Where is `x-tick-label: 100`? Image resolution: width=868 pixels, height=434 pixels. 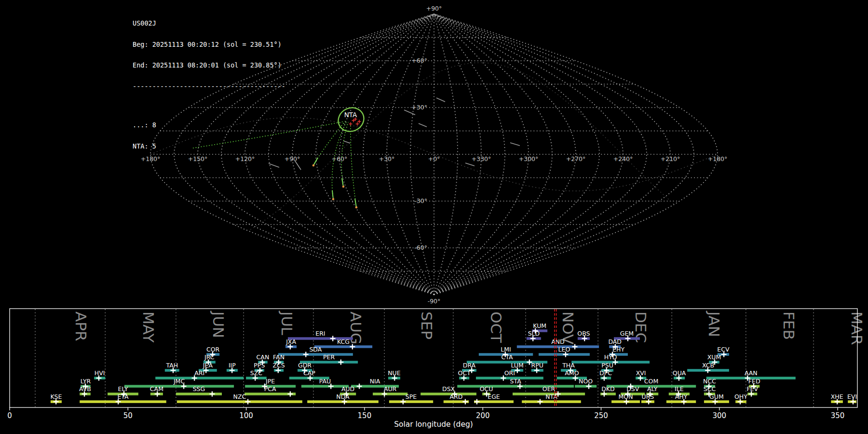 x-tick-label: 100 is located at coordinates (246, 416).